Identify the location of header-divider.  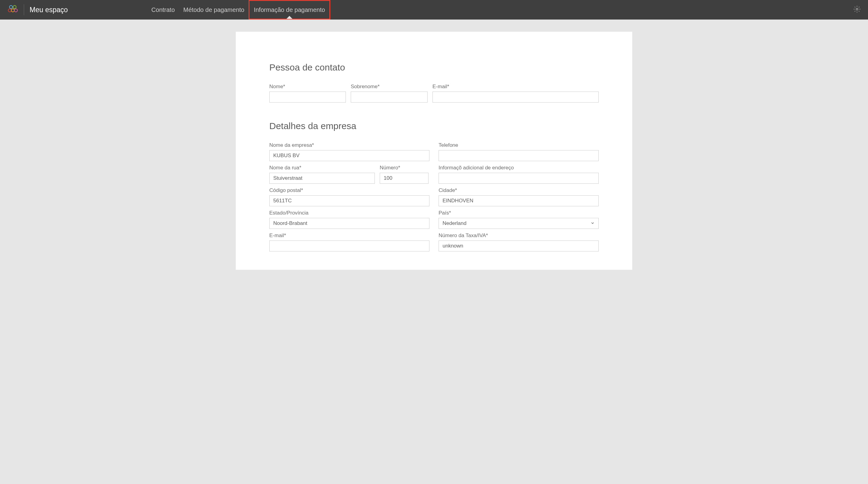
(24, 10).